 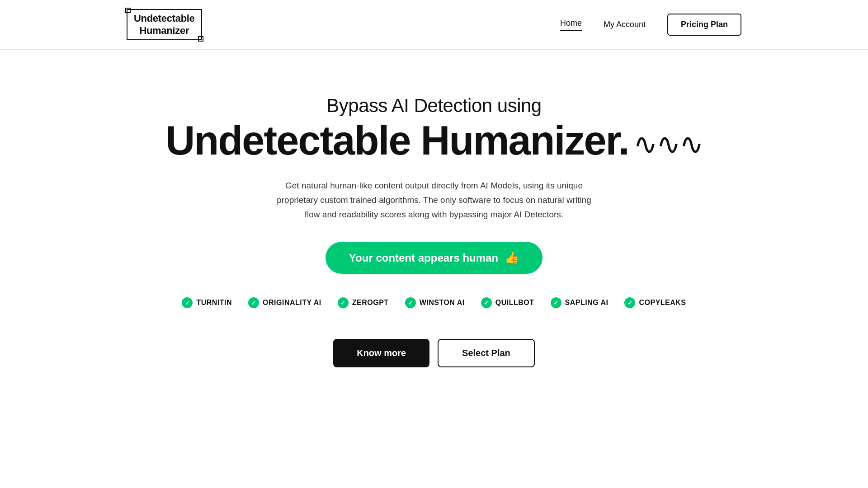 I want to click on hero-title: Undetectable Humanizer., so click(x=397, y=141).